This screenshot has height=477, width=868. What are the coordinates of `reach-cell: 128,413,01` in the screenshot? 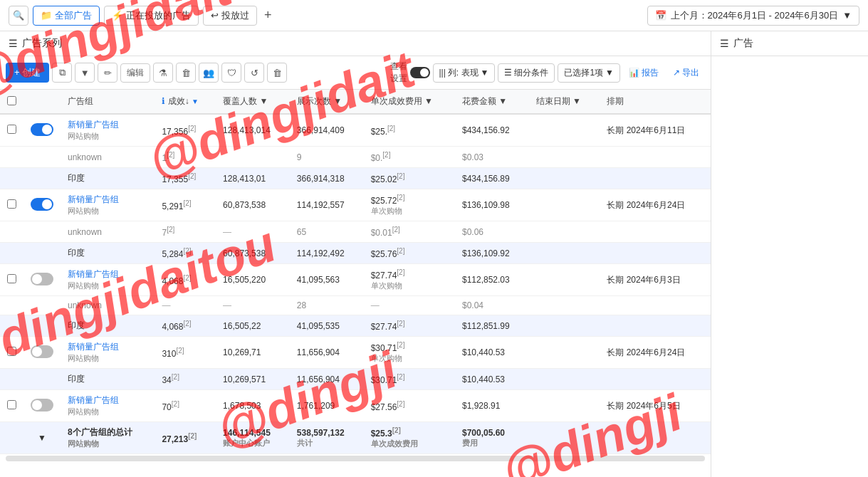 It's located at (253, 179).